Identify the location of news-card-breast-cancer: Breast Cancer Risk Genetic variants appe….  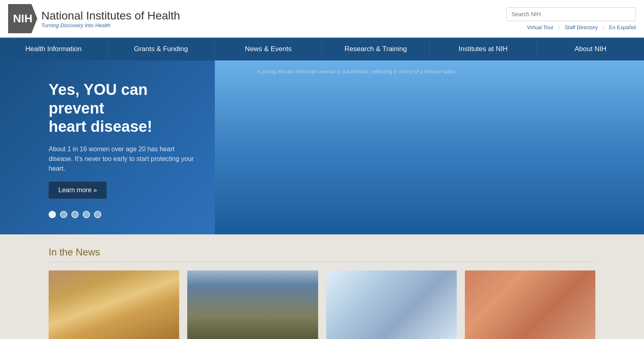
(530, 305).